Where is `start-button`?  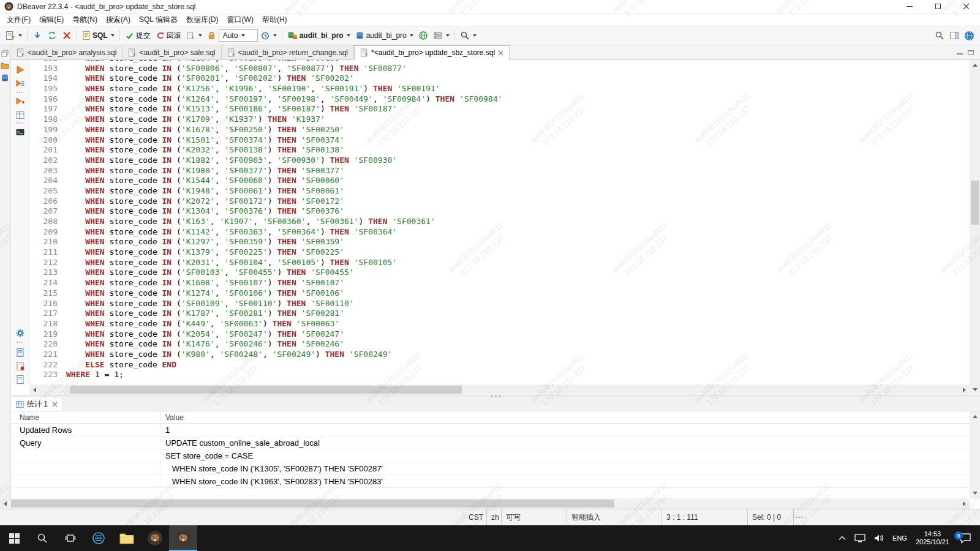 start-button is located at coordinates (14, 538).